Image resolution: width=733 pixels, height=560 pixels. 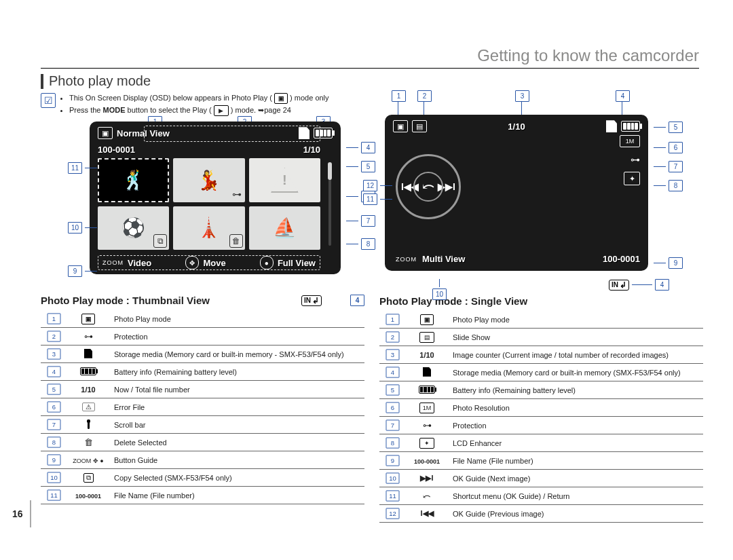 I want to click on note-line-2: Press the MODE button to select the Play…, so click(x=200, y=111).